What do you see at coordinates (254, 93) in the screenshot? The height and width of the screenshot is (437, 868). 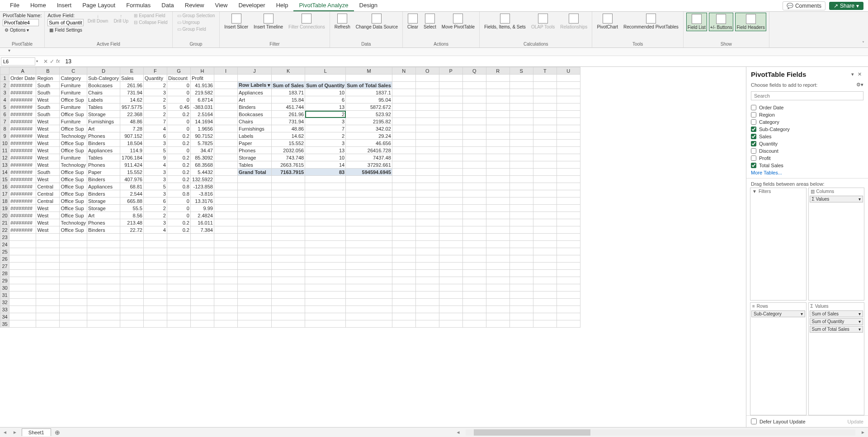 I see `pivot-row-label: Appliances` at bounding box center [254, 93].